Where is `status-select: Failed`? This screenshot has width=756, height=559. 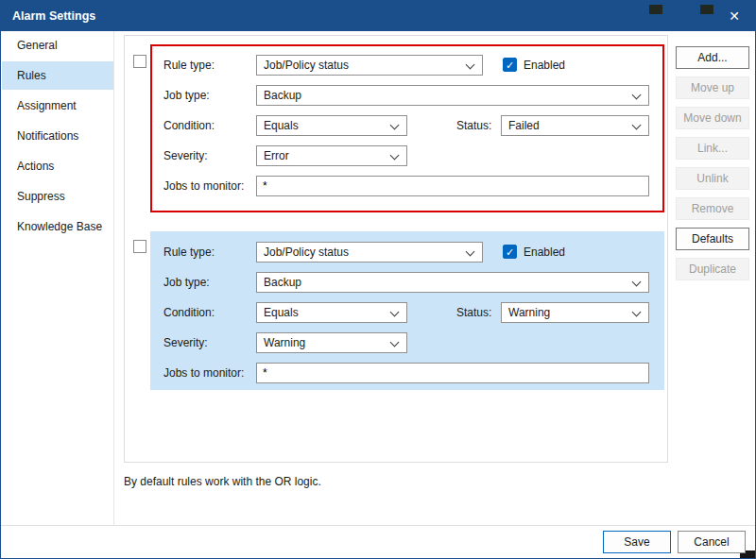 status-select: Failed is located at coordinates (575, 126).